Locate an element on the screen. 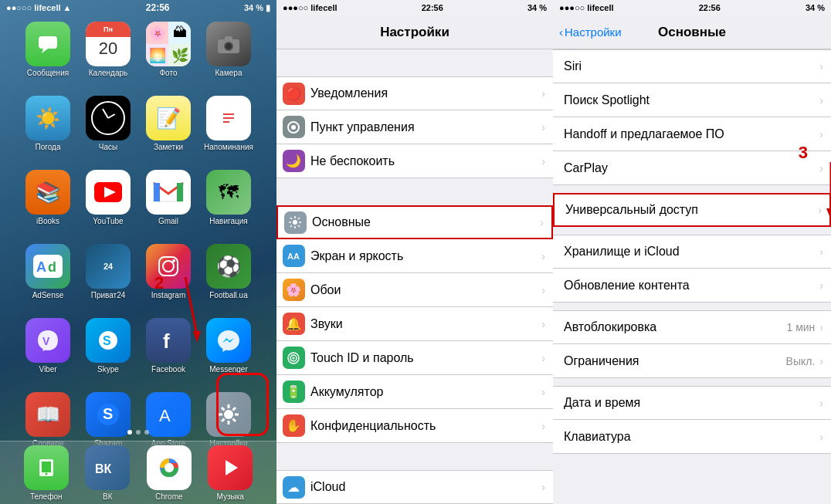 Image resolution: width=831 pixels, height=504 pixels. settings-row-icloud: ☁ iCloud › is located at coordinates (415, 487).